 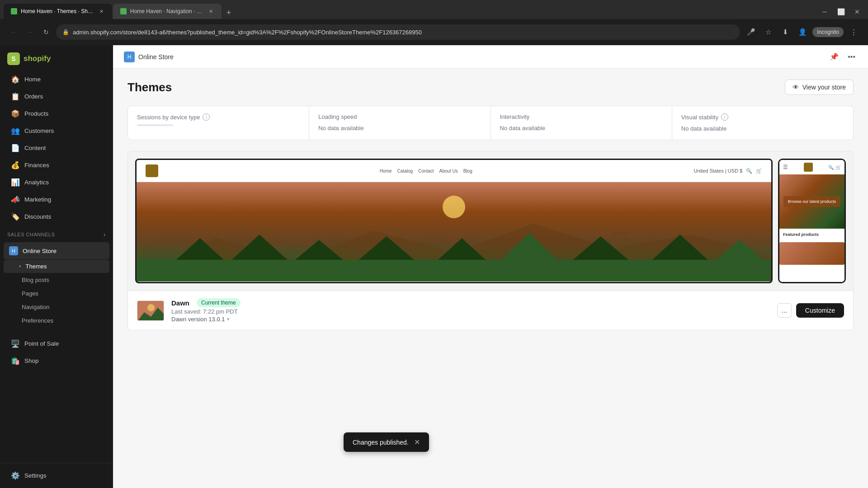 I want to click on customers-icon: 👥, so click(x=15, y=131).